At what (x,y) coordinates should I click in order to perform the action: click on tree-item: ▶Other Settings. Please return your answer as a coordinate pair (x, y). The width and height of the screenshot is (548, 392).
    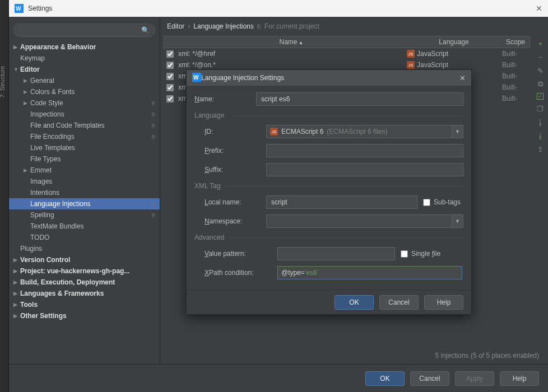
    Looking at the image, I should click on (84, 316).